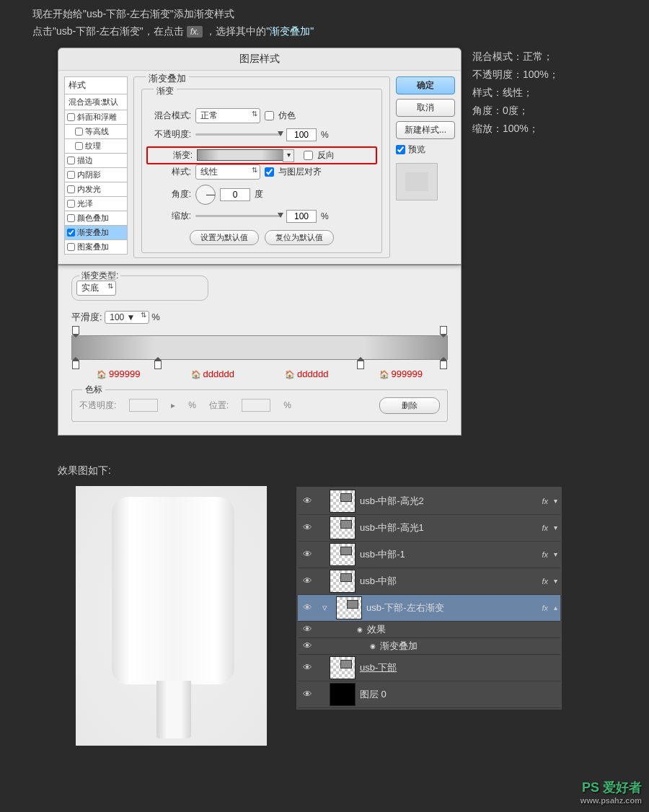  Describe the element at coordinates (96, 167) in the screenshot. I see `styles-list: 样式 混合选项:默认 斜面和浮雕等高线纹理描边内阴影内发光光泽颜色叠加渐变叠加图…` at that location.